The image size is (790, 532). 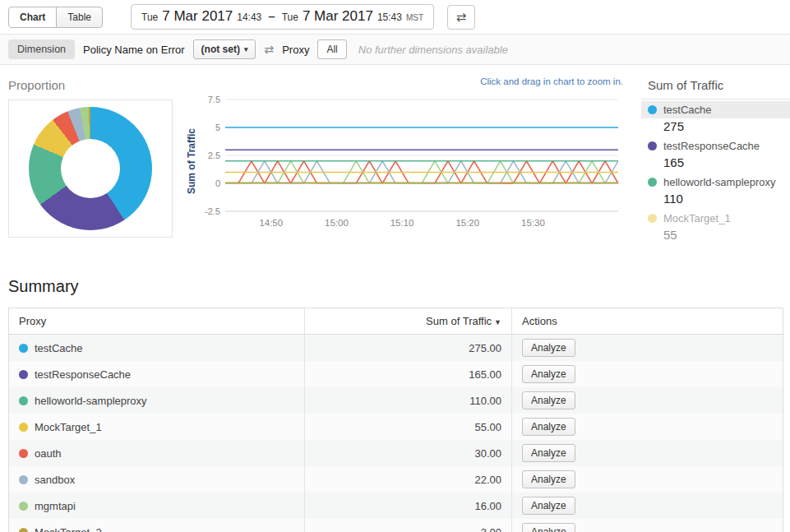 What do you see at coordinates (409, 525) in the screenshot?
I see `traffic-value: 3.00` at bounding box center [409, 525].